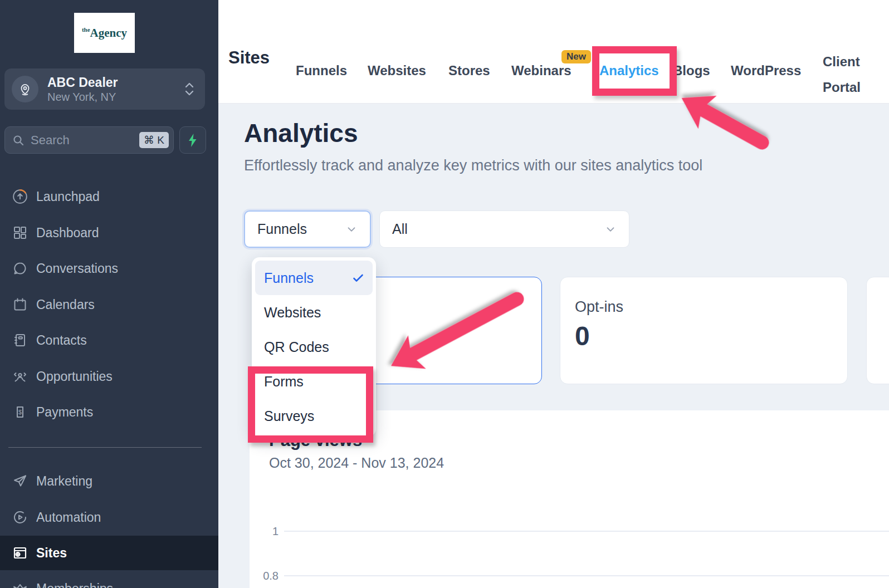 The width and height of the screenshot is (889, 588). What do you see at coordinates (20, 481) in the screenshot?
I see `paper-plane-icon` at bounding box center [20, 481].